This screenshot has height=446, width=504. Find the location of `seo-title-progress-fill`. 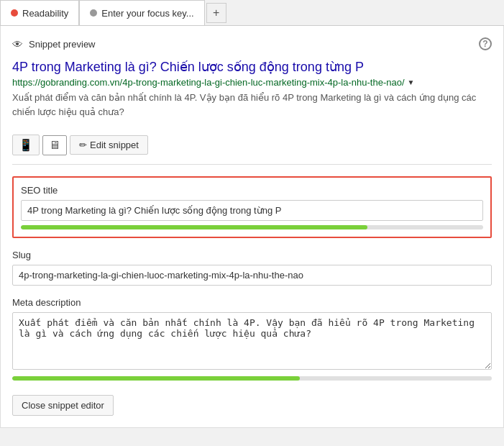

seo-title-progress-fill is located at coordinates (194, 227).